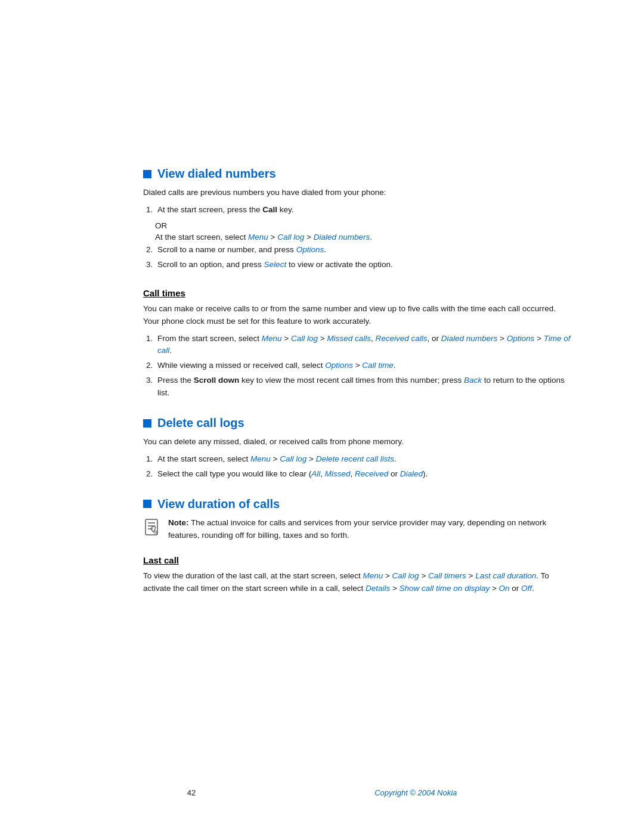  Describe the element at coordinates (364, 250) in the screenshot. I see `list-item: Scroll to a name or number, and press Op…` at that location.